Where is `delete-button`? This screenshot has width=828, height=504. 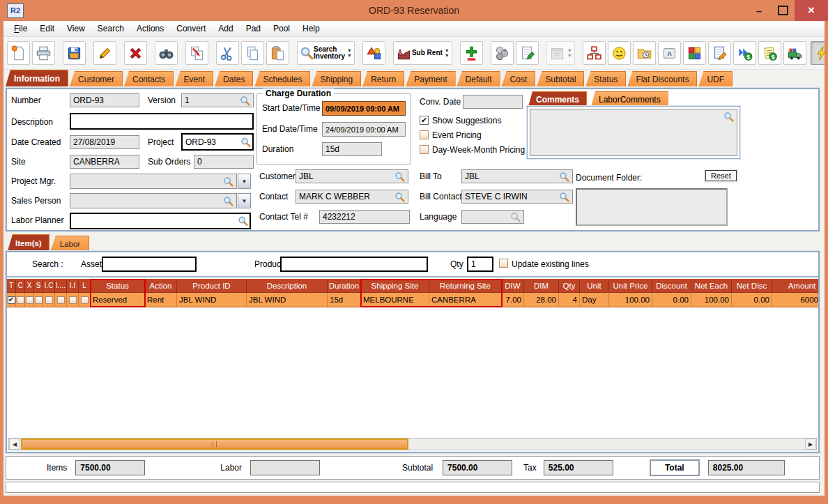 delete-button is located at coordinates (135, 53).